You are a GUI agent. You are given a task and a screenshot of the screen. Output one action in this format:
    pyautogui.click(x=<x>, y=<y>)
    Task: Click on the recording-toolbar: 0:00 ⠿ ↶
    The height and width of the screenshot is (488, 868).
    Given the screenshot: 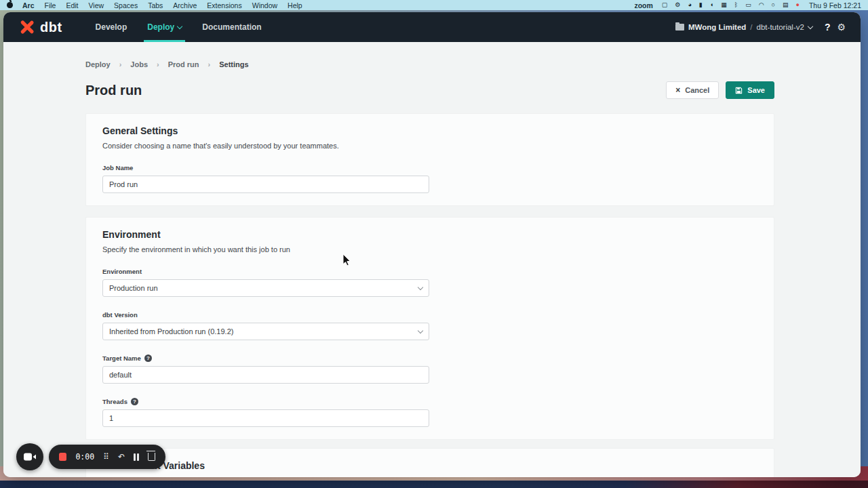 What is the action you would take?
    pyautogui.click(x=107, y=457)
    